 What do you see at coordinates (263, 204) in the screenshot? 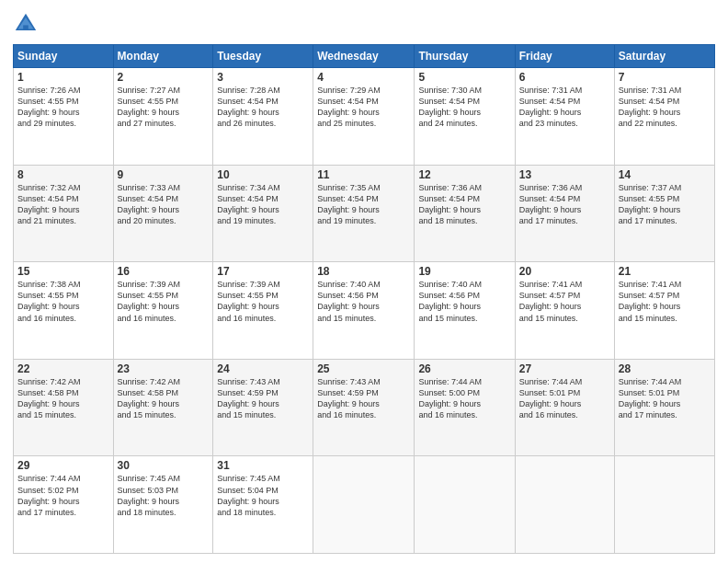
I see `day-info: Sunrise: 7:34 AMSunset: 4:54 PMDaylight:…` at bounding box center [263, 204].